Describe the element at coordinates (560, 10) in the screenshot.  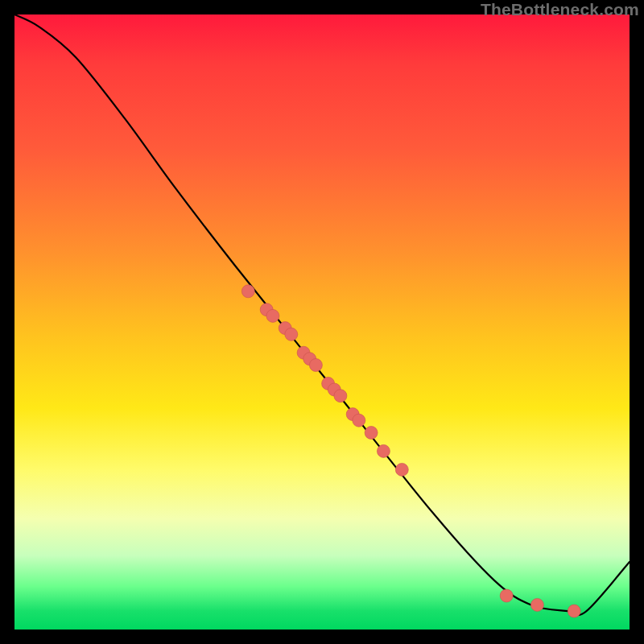
I see `attribution-watermark: TheBottleneck.com` at that location.